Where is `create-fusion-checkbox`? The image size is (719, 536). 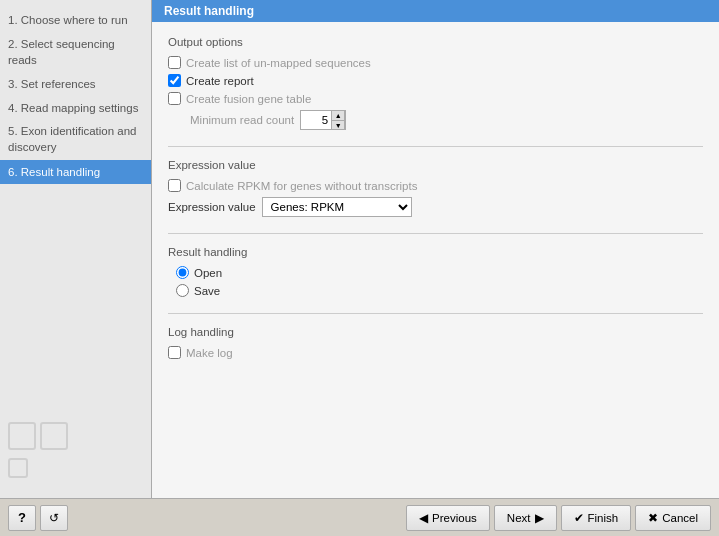 create-fusion-checkbox is located at coordinates (174, 98).